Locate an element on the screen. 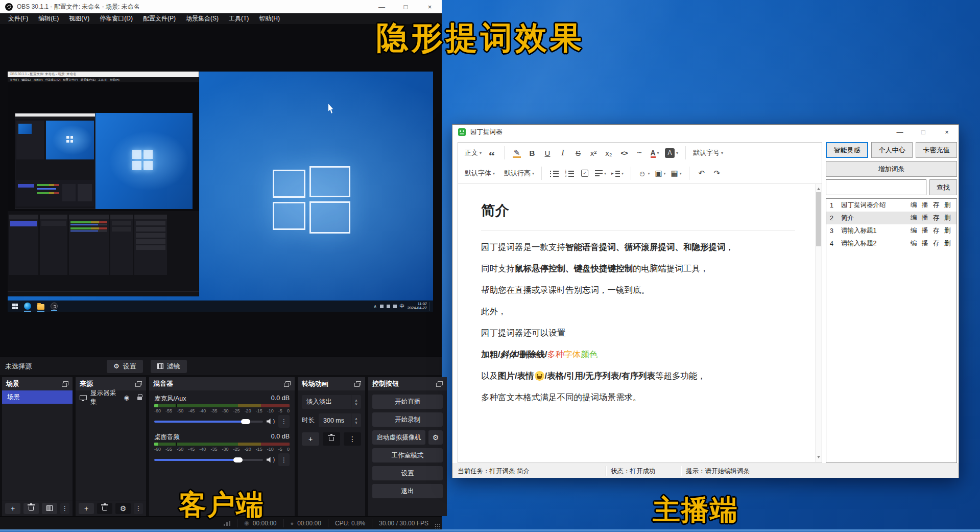  align-select: ▾ is located at coordinates (601, 173).